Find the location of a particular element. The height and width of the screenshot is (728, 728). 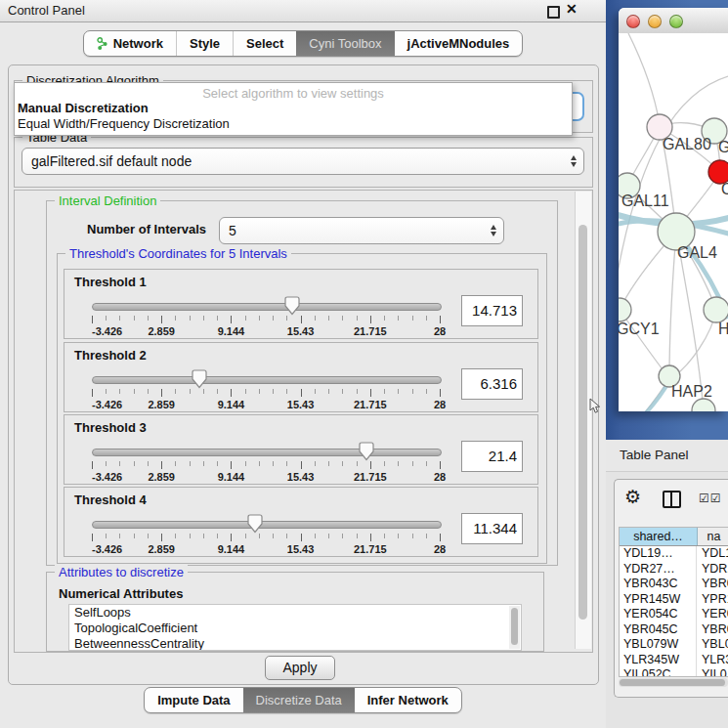

hscroll-thumb is located at coordinates (672, 682).